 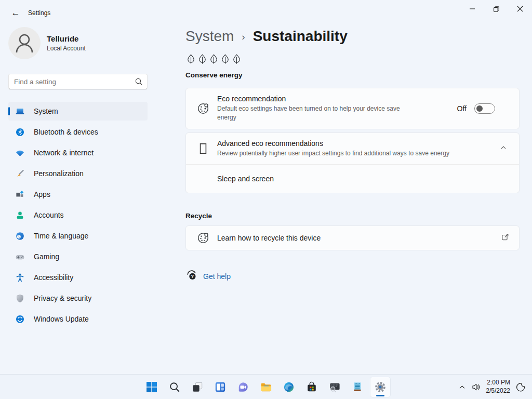 I want to click on help-icon: ?, so click(x=191, y=276).